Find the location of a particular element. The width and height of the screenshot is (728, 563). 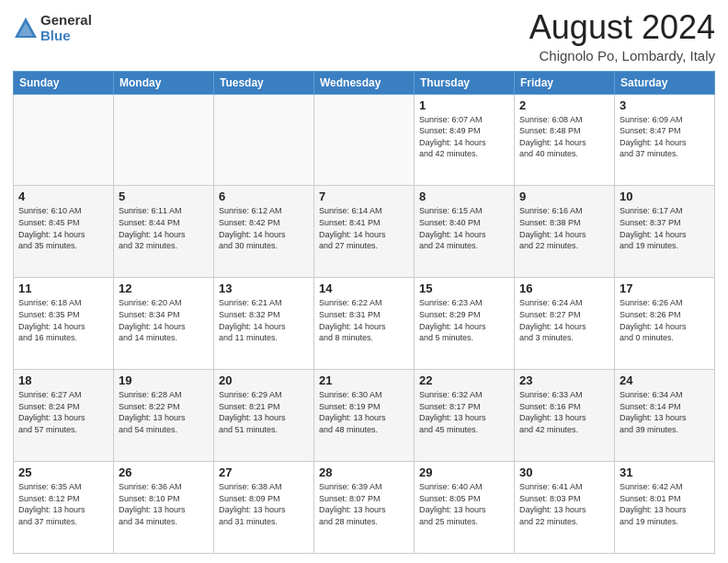

day-info: Sunrise: 6:18 AM Sunset: 8:35 PM Dayligh… is located at coordinates (63, 320).